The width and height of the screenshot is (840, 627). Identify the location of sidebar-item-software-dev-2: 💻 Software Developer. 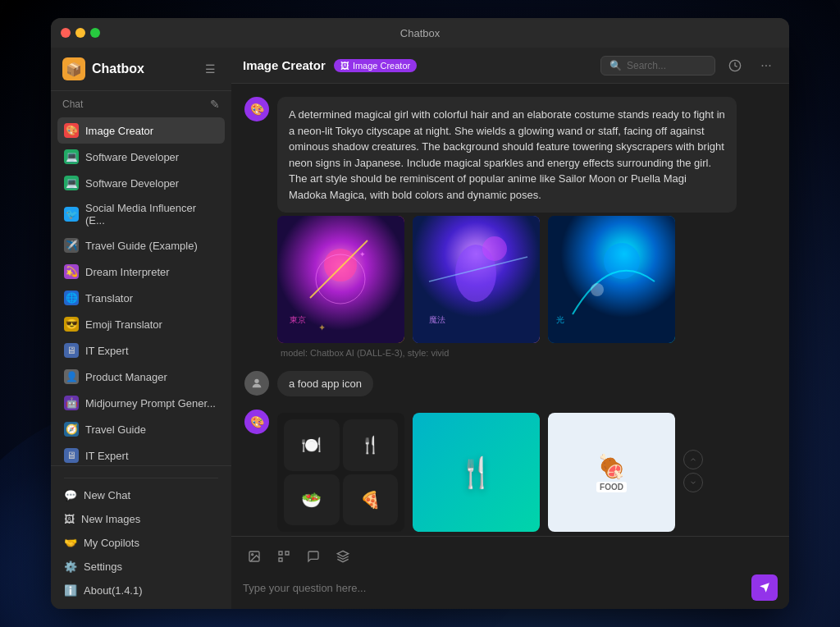
(141, 183).